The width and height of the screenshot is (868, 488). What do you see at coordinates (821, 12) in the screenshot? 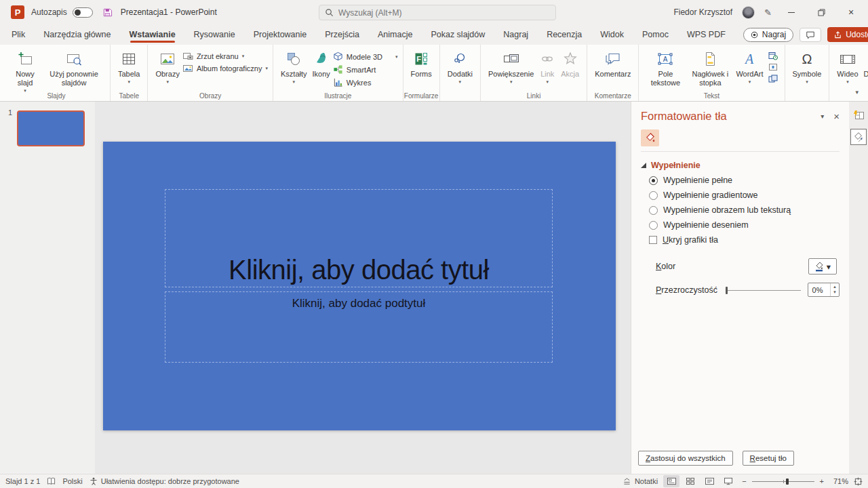
I see `restore-button` at bounding box center [821, 12].